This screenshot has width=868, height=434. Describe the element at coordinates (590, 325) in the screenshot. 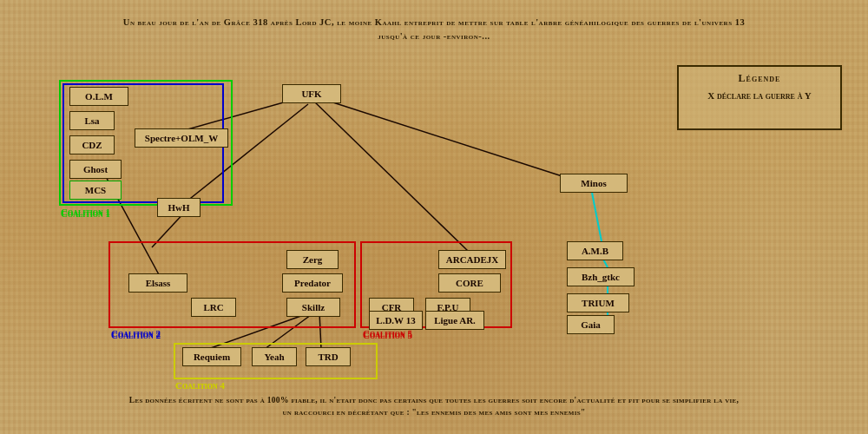

I see `node-gaia: Gaia` at that location.